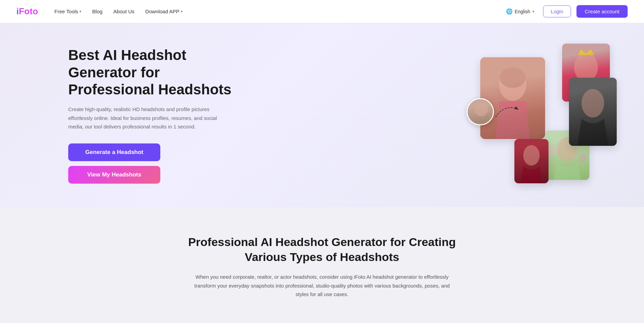 The image size is (644, 323). Describe the element at coordinates (68, 12) in the screenshot. I see `nav-free-tools: Free Tools ▾` at that location.